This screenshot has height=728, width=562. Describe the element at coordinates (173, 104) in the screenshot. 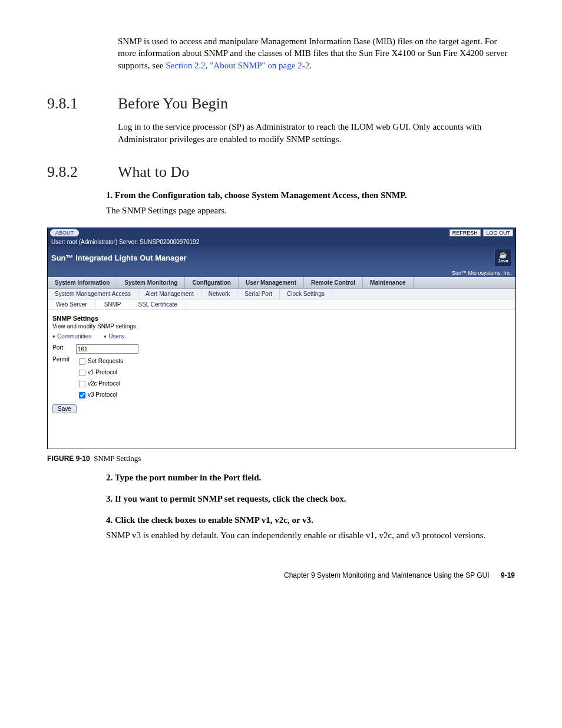

I see `section-title: Before You Begin` at that location.